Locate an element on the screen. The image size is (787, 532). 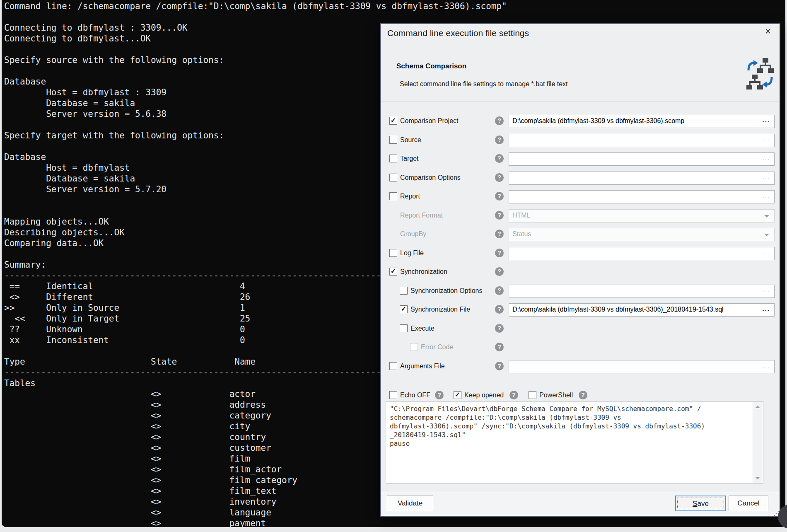
source-label: Source is located at coordinates (411, 140).